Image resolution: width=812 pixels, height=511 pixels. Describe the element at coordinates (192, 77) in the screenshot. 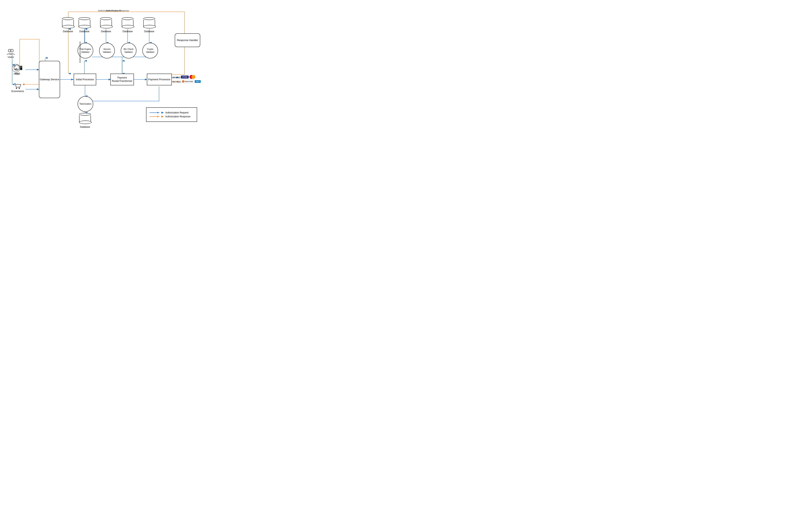

I see `mastercard-logo` at that location.